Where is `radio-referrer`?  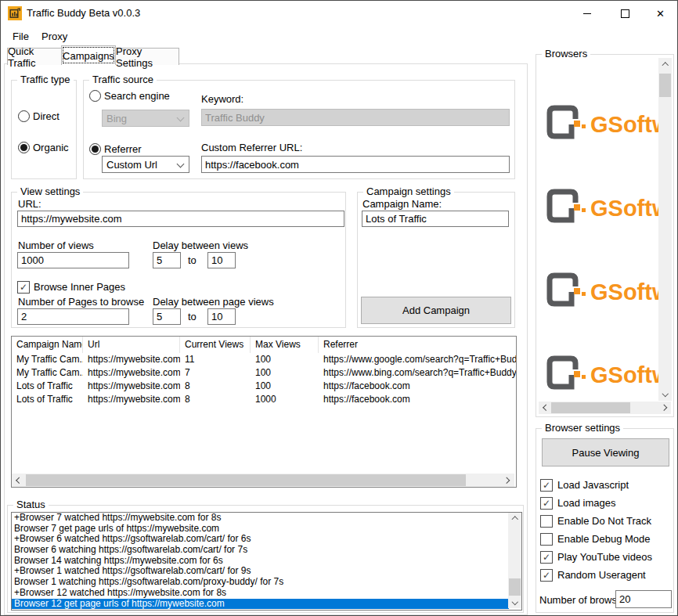
radio-referrer is located at coordinates (96, 149).